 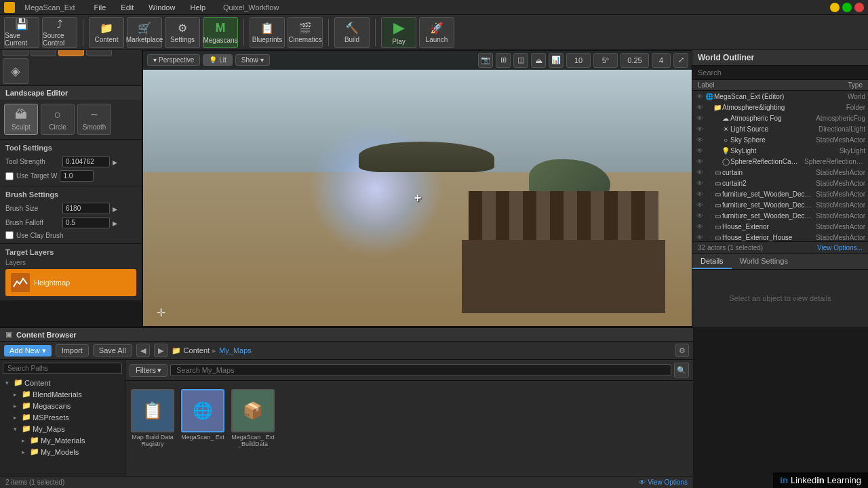 What do you see at coordinates (712, 262) in the screenshot?
I see `tab-details: Details` at bounding box center [712, 262].